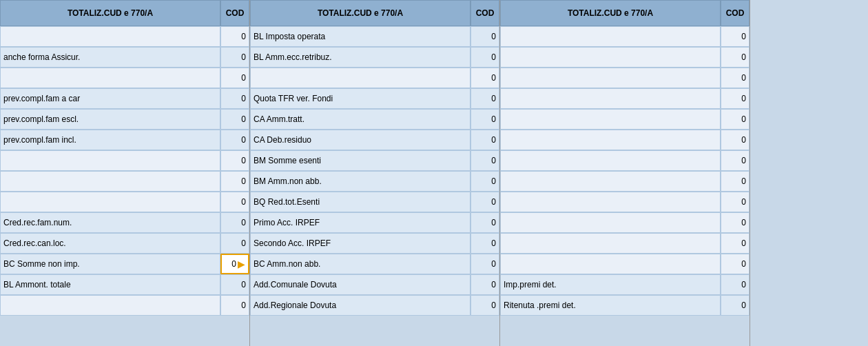  Describe the element at coordinates (360, 140) in the screenshot. I see `label-cell-1-5: CA Deb.residuo` at that location.